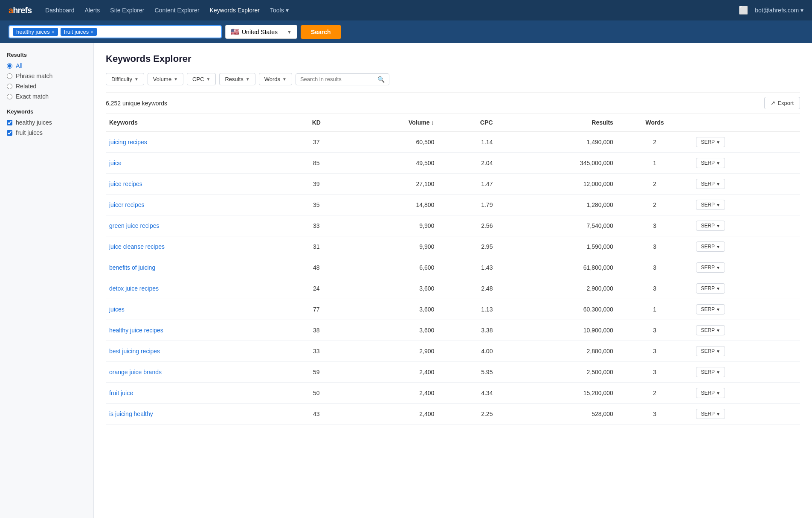 The image size is (812, 518). I want to click on cell-keyword-12: fruit juice, so click(200, 393).